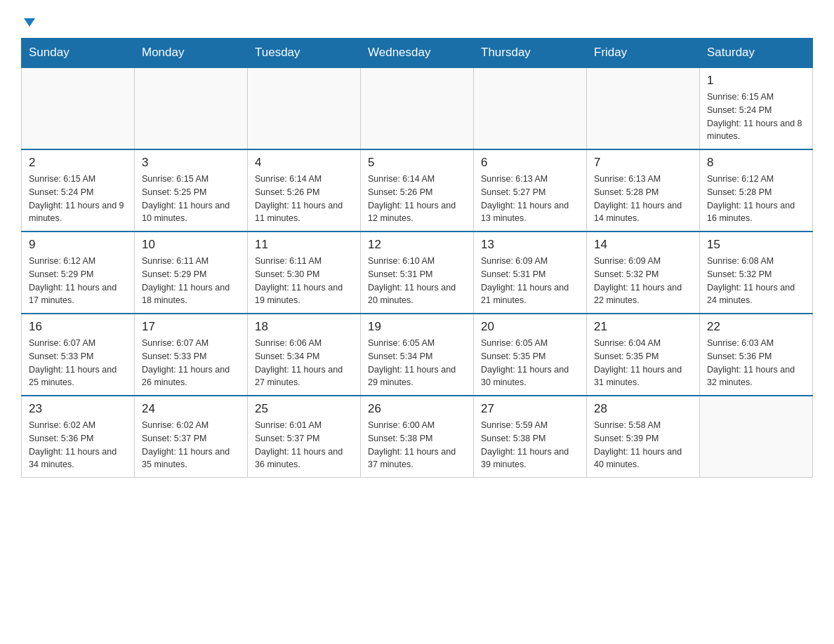  What do you see at coordinates (79, 272) in the screenshot?
I see `calendar-cell: 9Sunrise: 6:12 AM Sunset: 5:29 PM Daylig…` at bounding box center [79, 272].